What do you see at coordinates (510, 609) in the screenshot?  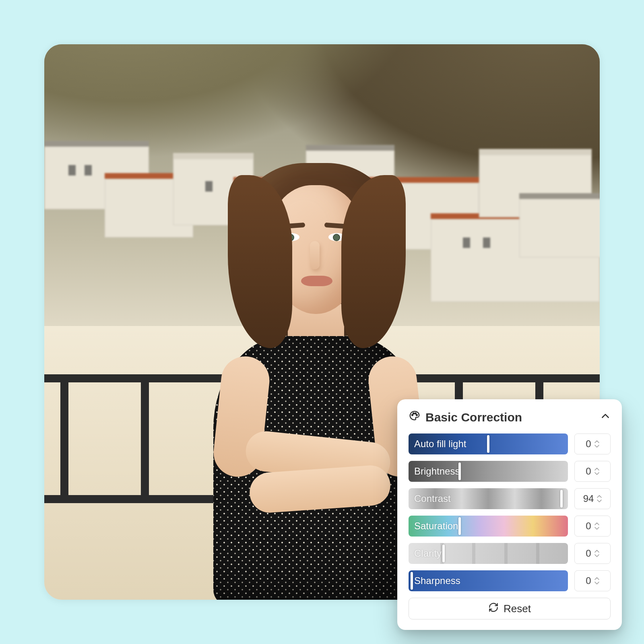 I see `reset-button: Reset` at bounding box center [510, 609].